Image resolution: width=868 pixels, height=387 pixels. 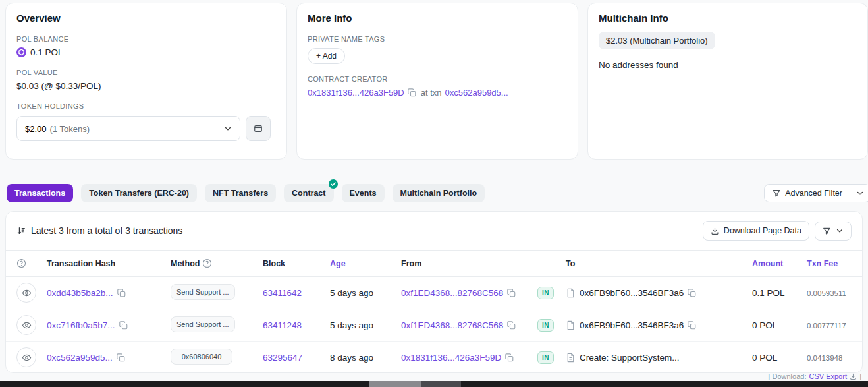 I want to click on contract-creation-icon, so click(x=570, y=357).